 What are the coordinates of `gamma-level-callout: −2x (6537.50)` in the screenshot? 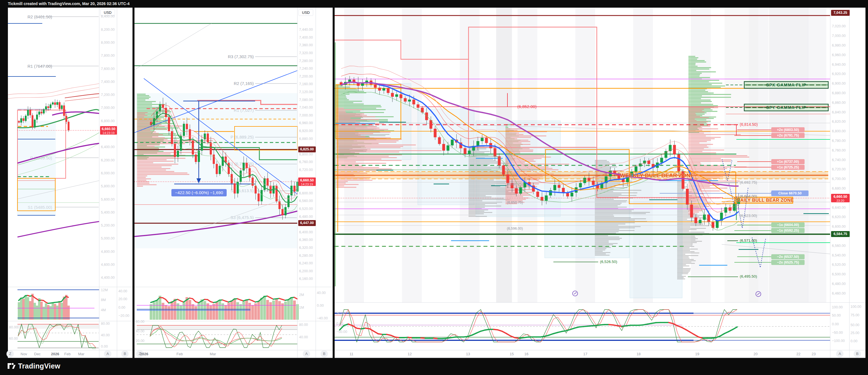 It's located at (788, 257).